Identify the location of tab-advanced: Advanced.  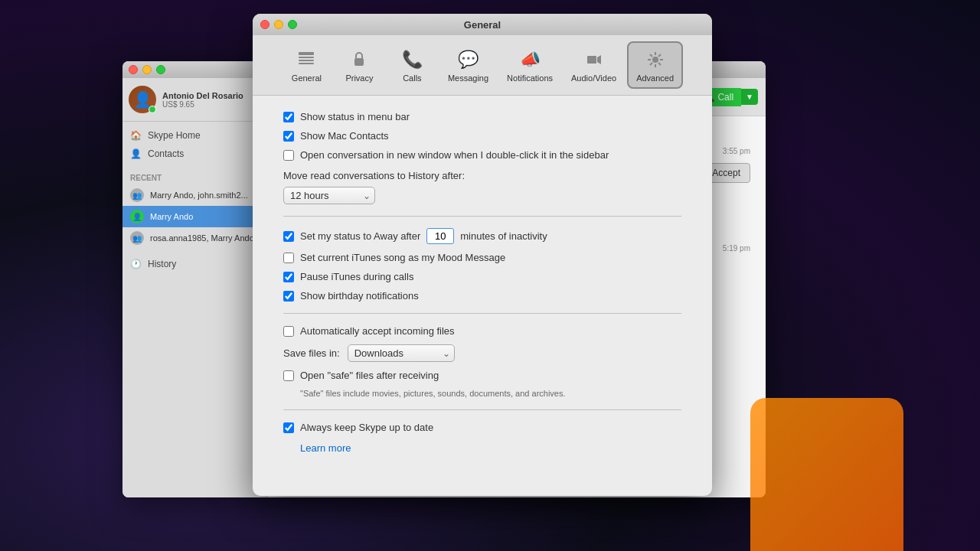
(655, 65).